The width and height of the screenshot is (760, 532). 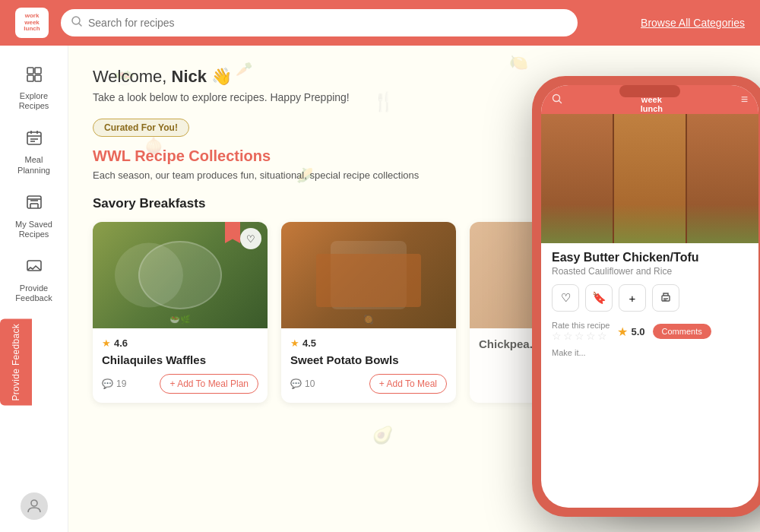 What do you see at coordinates (222, 76) in the screenshot?
I see `wave-emoji: 👋` at bounding box center [222, 76].